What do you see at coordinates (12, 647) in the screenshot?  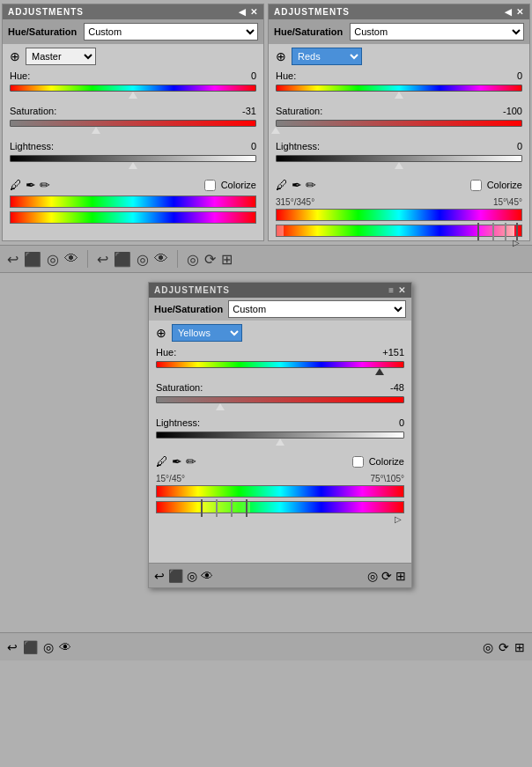 I see `btb-undo-icon: ↩` at bounding box center [12, 647].